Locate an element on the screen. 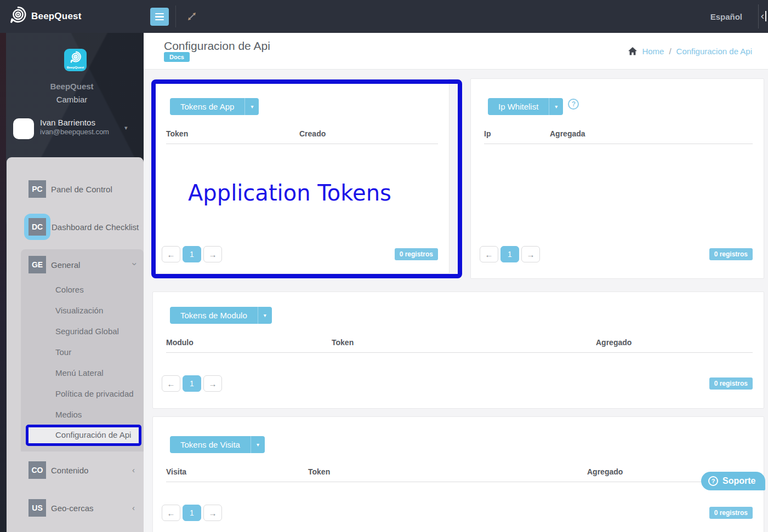 Image resolution: width=768 pixels, height=532 pixels. breadcrumb-home-link: Home is located at coordinates (653, 52).